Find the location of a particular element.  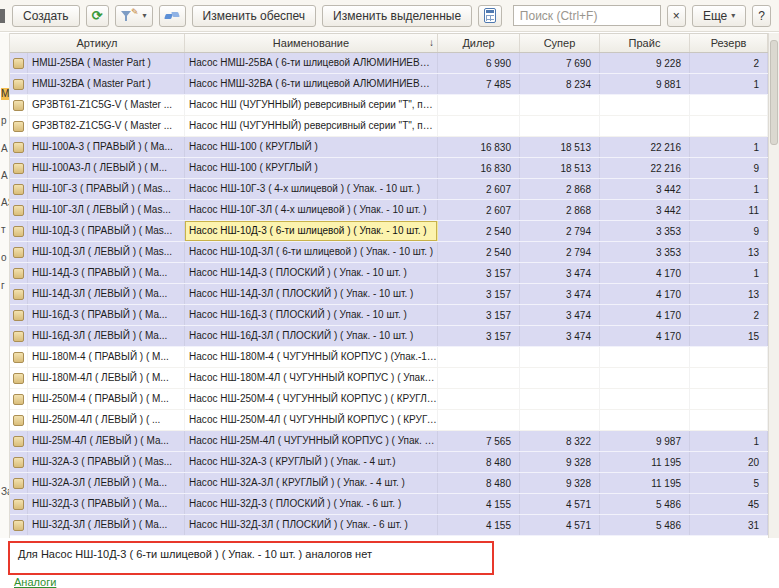

cell-price: 3 353 is located at coordinates (645, 252).